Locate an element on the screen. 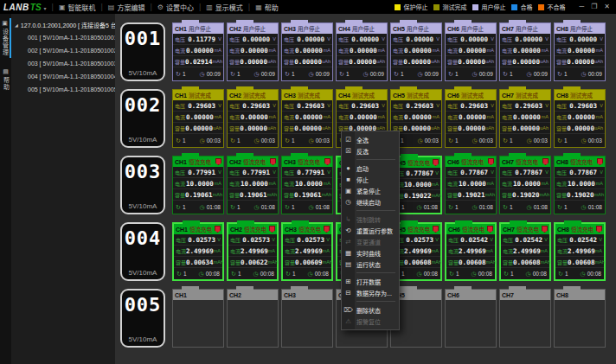  channel-card: CH2测试完成电压0.29603V电流0.00000mA容量0.00000uAh… is located at coordinates (253, 118).